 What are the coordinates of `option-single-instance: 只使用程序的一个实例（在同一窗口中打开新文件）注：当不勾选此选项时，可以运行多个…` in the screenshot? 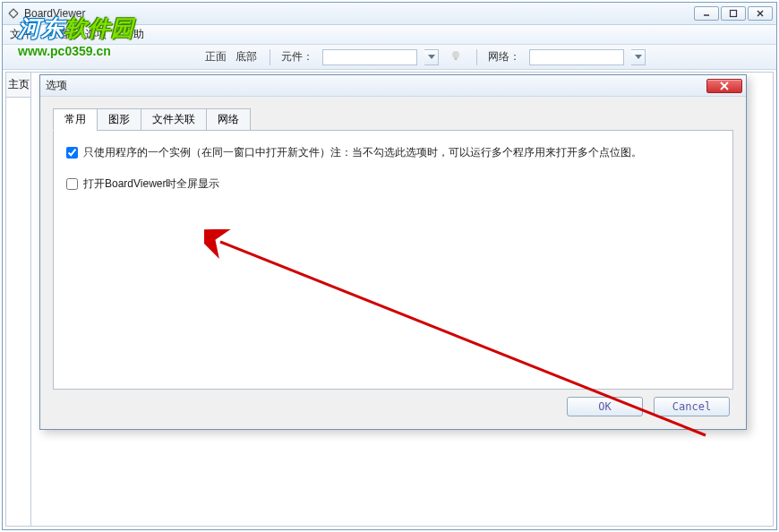 It's located at (393, 152).